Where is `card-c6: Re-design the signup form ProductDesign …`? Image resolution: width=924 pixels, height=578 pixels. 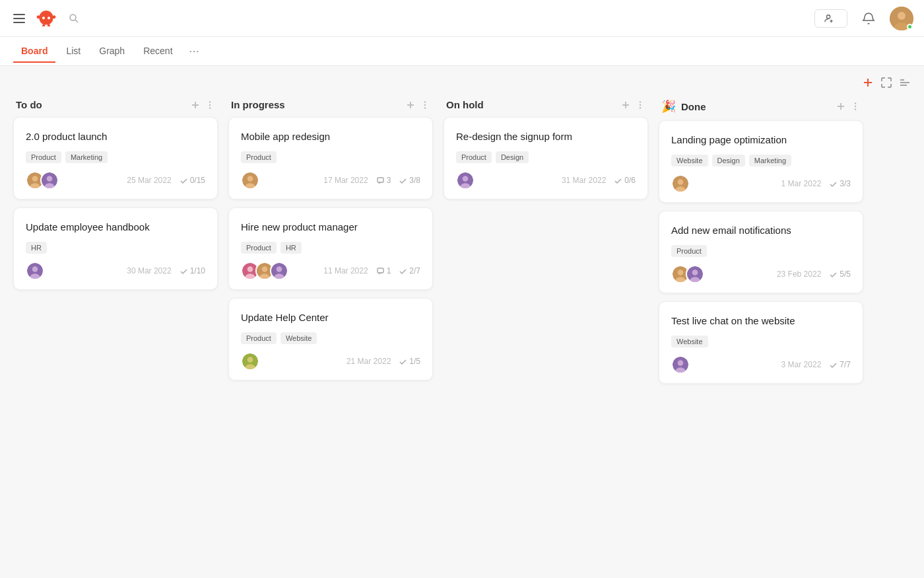 card-c6: Re-design the signup form ProductDesign … is located at coordinates (546, 159).